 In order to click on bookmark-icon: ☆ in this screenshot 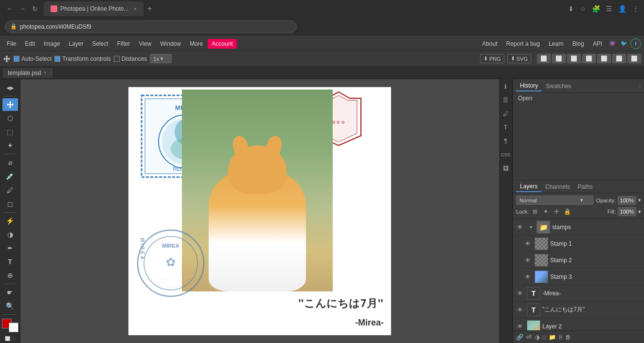, I will do `click(583, 9)`.